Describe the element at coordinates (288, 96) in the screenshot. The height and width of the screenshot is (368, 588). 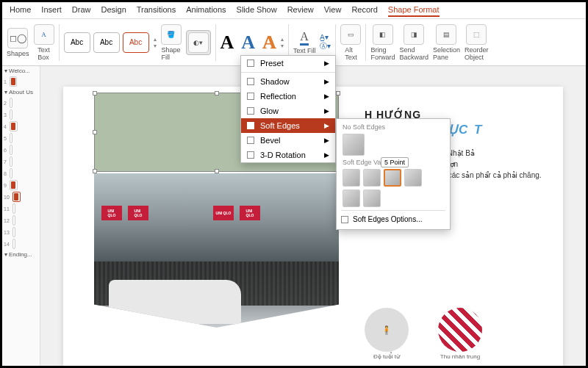
I see `menu-item-reflection: Reflection▶` at that location.